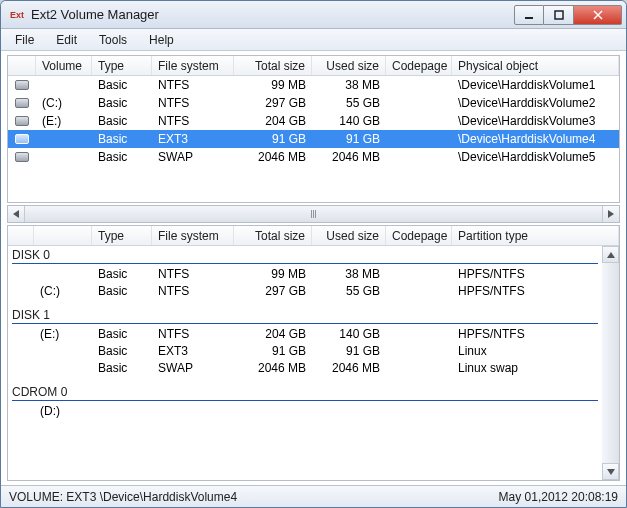  Describe the element at coordinates (122, 66) in the screenshot. I see `col-type: Type` at that location.